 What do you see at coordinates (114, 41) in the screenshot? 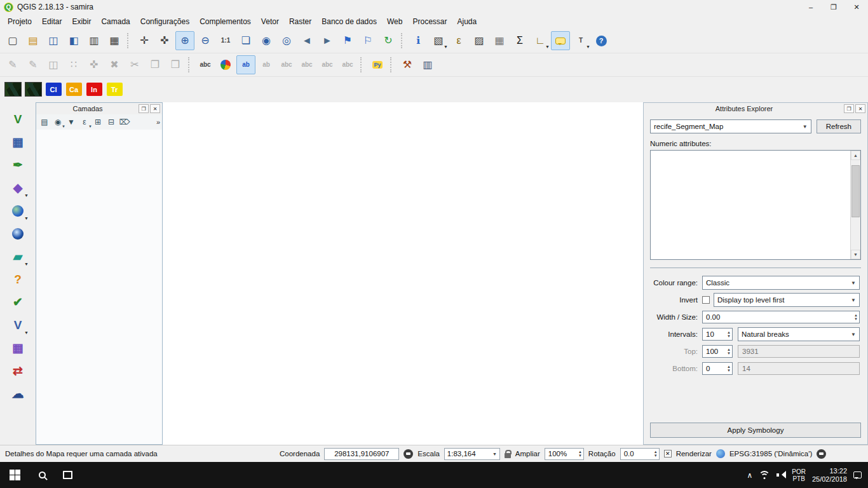
I see `composer-manager-icon: ▦` at bounding box center [114, 41].